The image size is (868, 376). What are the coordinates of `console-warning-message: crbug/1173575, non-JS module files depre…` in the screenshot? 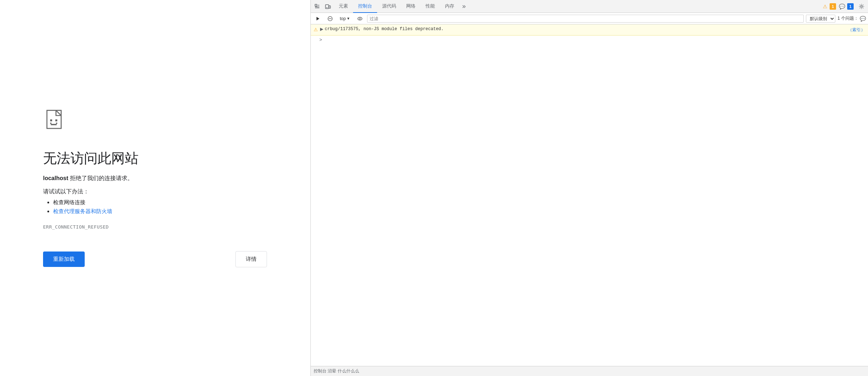 It's located at (586, 29).